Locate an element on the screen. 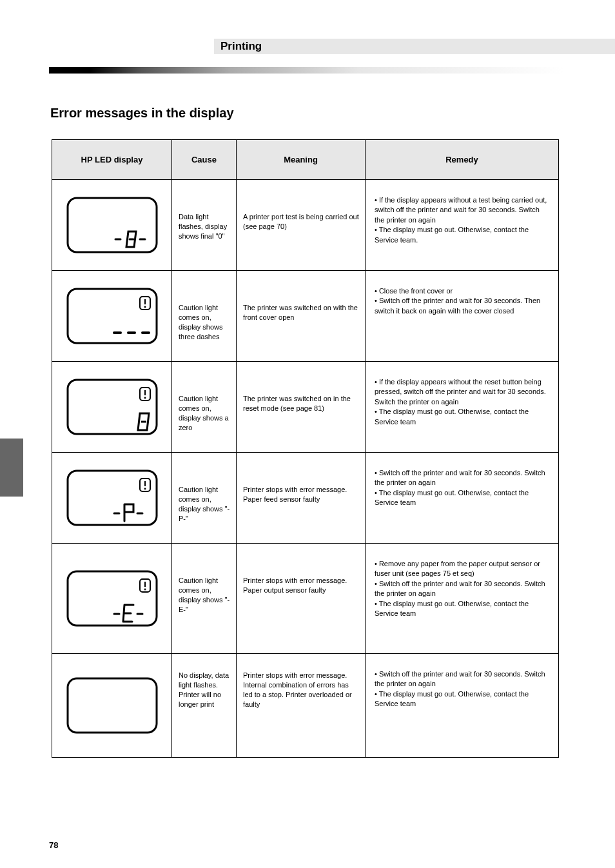 This screenshot has height=868, width=615. th-cause: Cause is located at coordinates (204, 160).